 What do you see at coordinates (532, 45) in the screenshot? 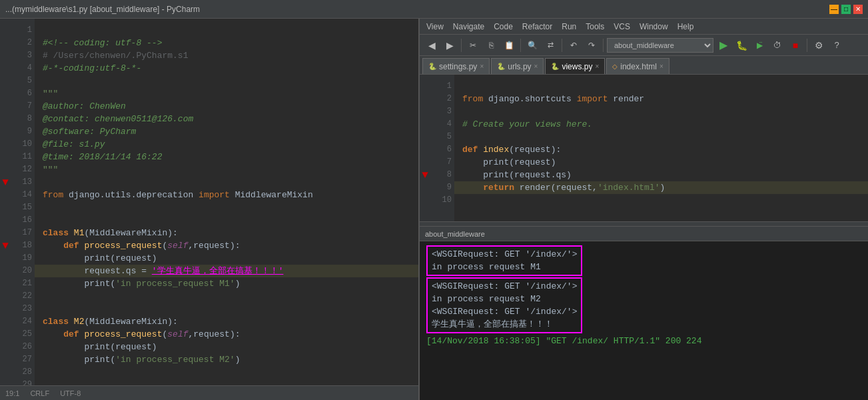
I see `find-button: 🔍` at bounding box center [532, 45].